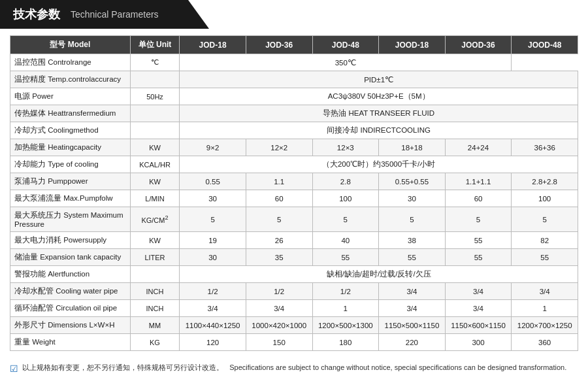 This screenshot has width=588, height=385. What do you see at coordinates (412, 182) in the screenshot?
I see `row-value: 0.55+0.55` at bounding box center [412, 182].